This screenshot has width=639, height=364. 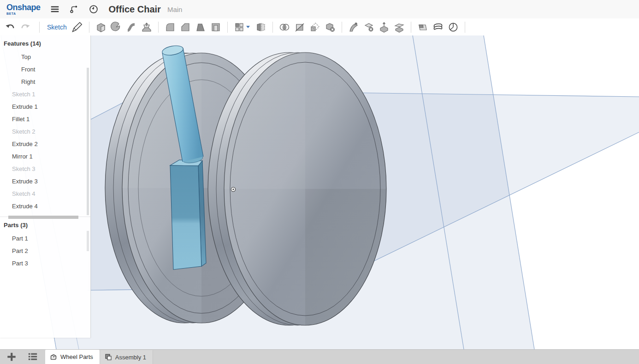 I want to click on helix-icon, so click(x=438, y=27).